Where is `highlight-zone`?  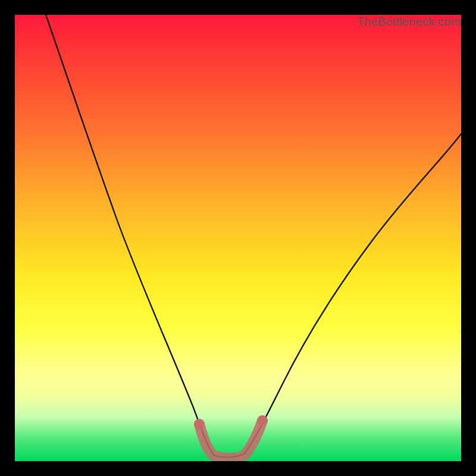 highlight-zone is located at coordinates (231, 439).